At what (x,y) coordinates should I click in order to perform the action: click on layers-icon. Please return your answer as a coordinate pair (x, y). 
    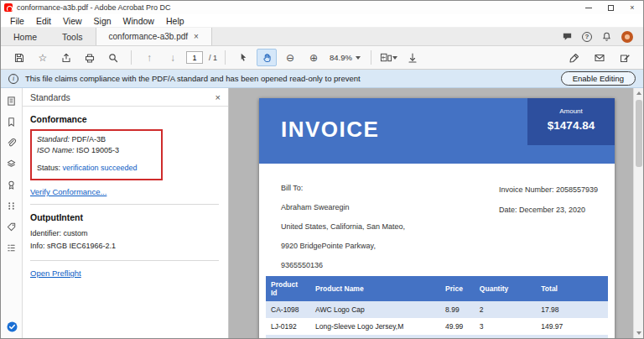
    Looking at the image, I should click on (12, 164).